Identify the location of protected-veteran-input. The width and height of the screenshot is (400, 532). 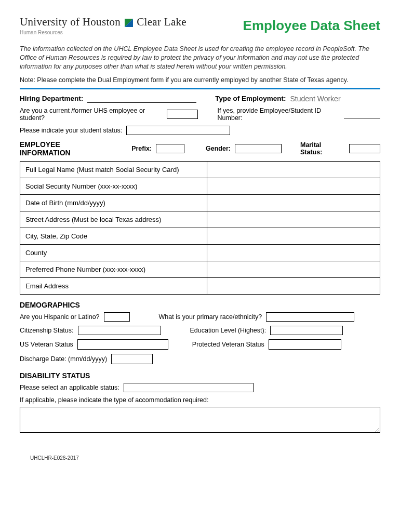
(305, 344).